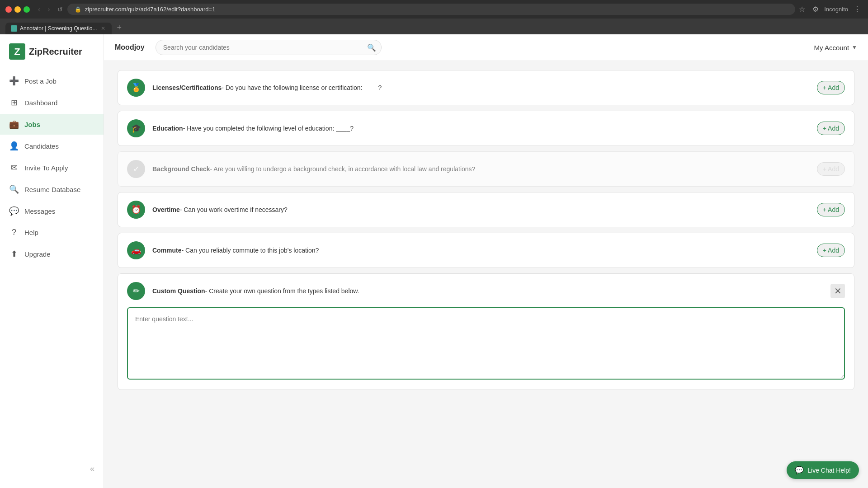  What do you see at coordinates (40, 211) in the screenshot?
I see `sidebar-item-label: Messages` at bounding box center [40, 211].